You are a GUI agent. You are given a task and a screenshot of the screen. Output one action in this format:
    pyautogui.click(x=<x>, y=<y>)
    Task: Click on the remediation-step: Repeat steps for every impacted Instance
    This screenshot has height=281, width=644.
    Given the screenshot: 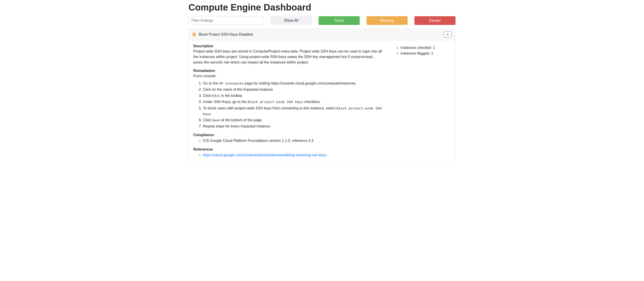 What is the action you would take?
    pyautogui.click(x=292, y=127)
    